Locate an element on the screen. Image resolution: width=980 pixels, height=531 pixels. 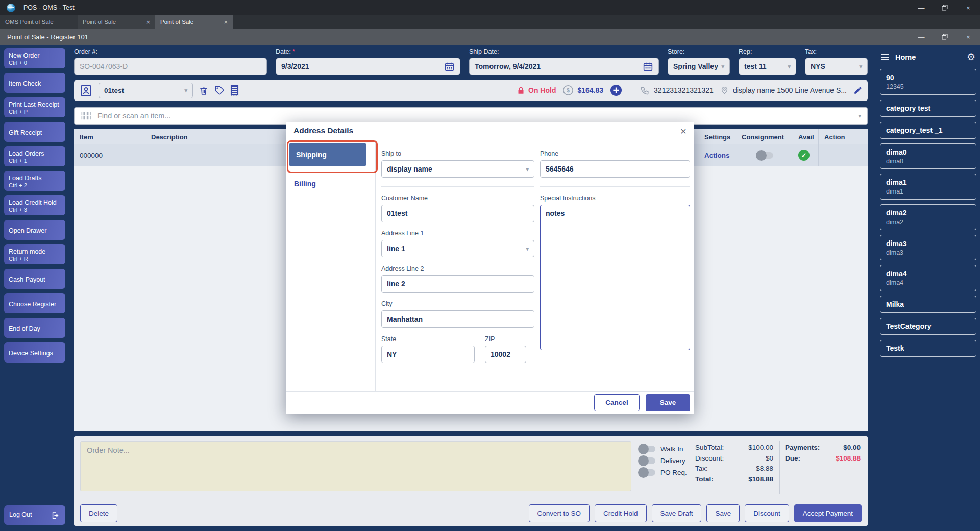
category-sidebar-header: Home ⚙ is located at coordinates (928, 59).